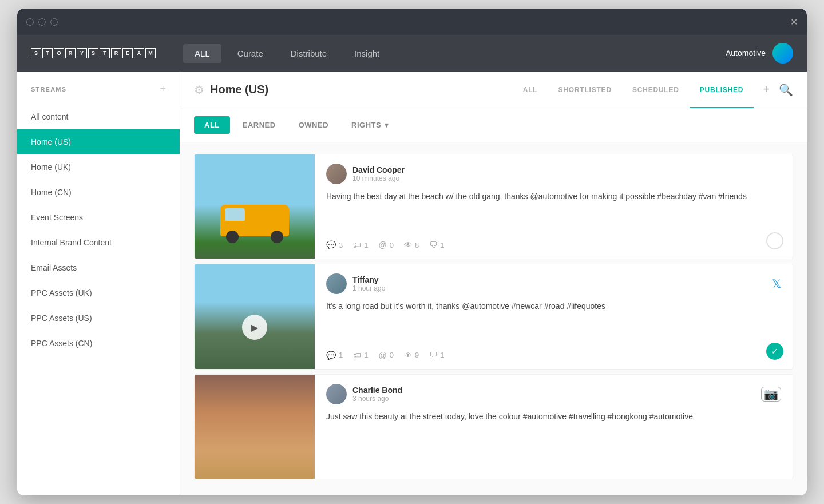  I want to click on settings-icon: ⚙, so click(199, 90).